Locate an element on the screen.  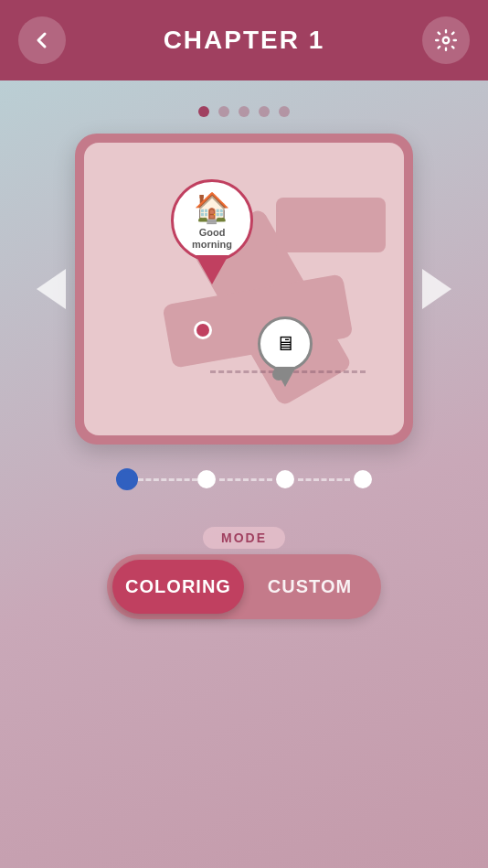
house-icon: 🏠 is located at coordinates (212, 208).